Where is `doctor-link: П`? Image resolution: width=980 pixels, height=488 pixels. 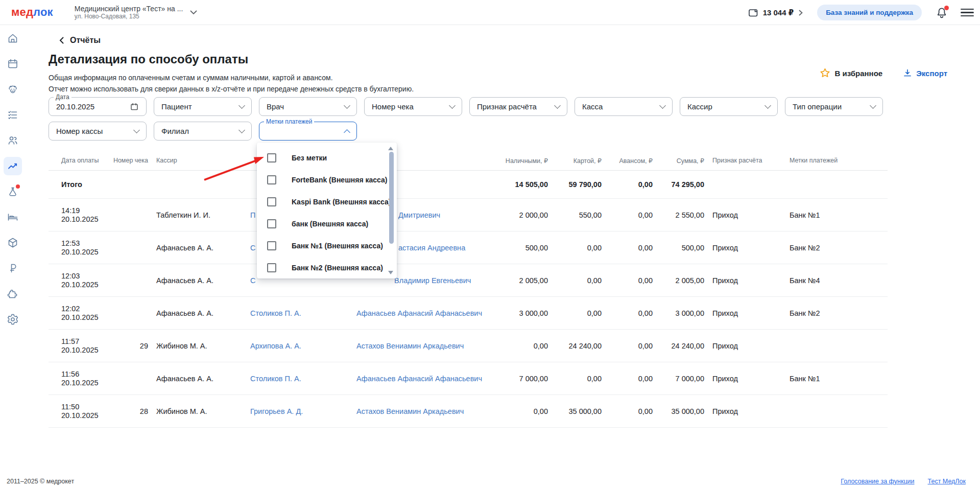 doctor-link: П is located at coordinates (253, 215).